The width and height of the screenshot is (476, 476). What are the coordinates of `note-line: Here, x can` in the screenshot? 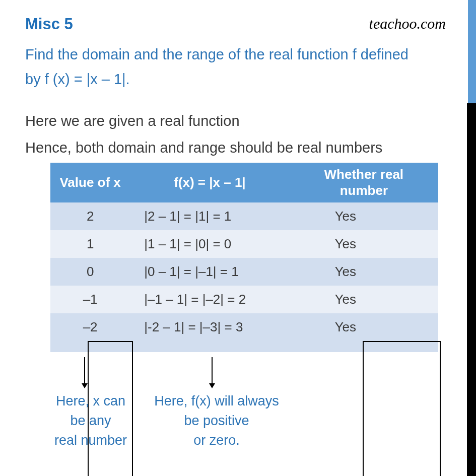 It's located at (91, 401).